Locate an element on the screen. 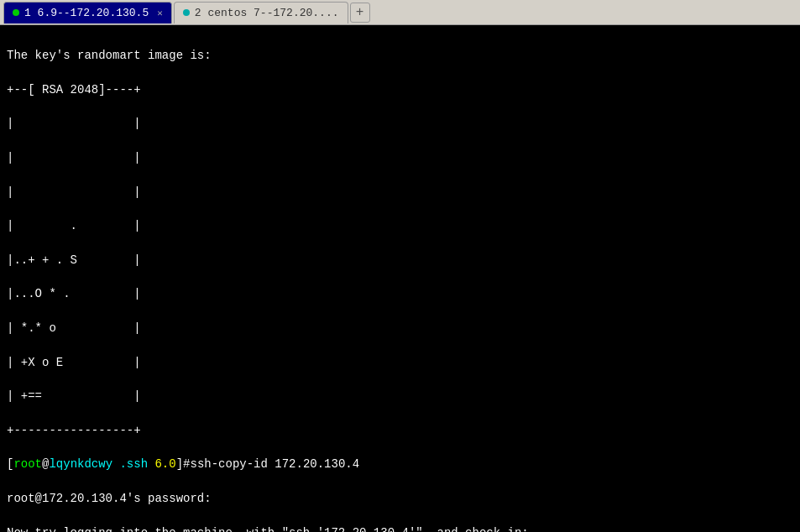 This screenshot has width=800, height=532. tab-2: 2 centos 7--172.20.... is located at coordinates (261, 13).